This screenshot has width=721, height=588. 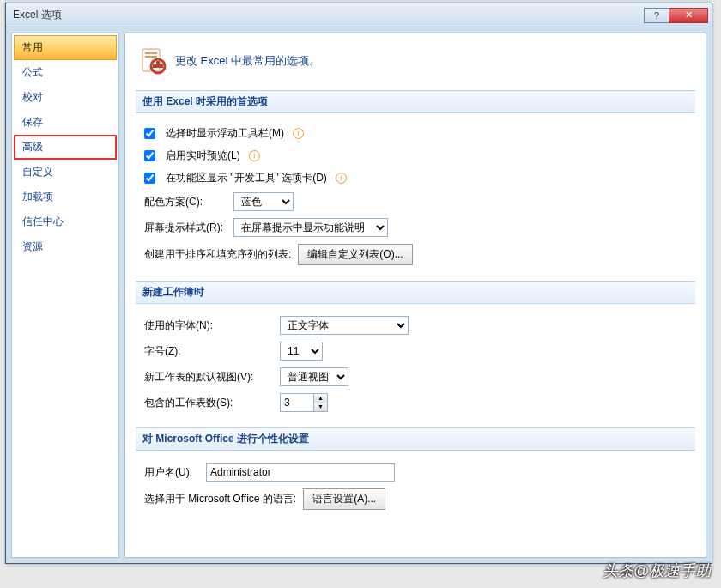 What do you see at coordinates (225, 134) in the screenshot?
I see `label-minibar: 选择时显示浮动工具栏(M)` at bounding box center [225, 134].